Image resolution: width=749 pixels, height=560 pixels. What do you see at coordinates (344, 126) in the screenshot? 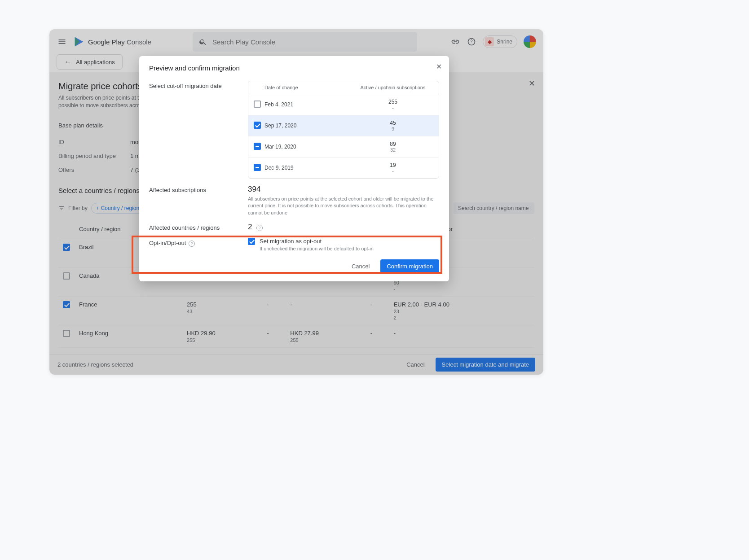
I see `date-row: Sep 17, 2020 459` at bounding box center [344, 126].